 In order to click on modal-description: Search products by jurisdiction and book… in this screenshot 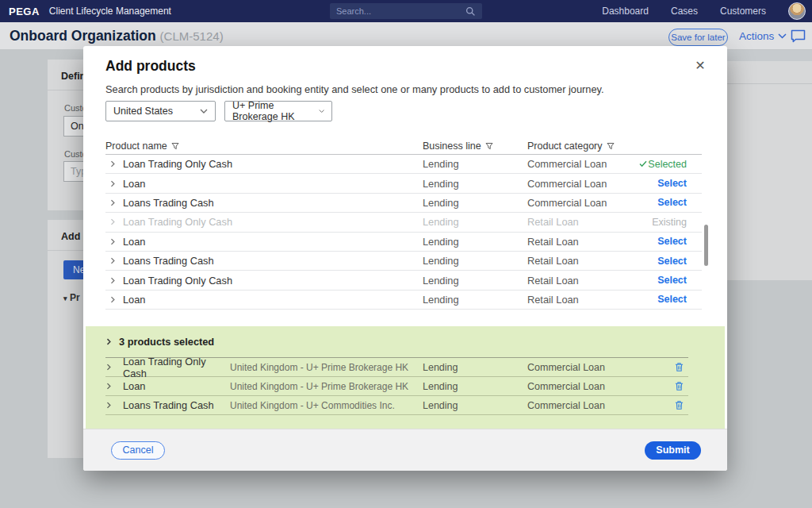, I will do `click(355, 89)`.